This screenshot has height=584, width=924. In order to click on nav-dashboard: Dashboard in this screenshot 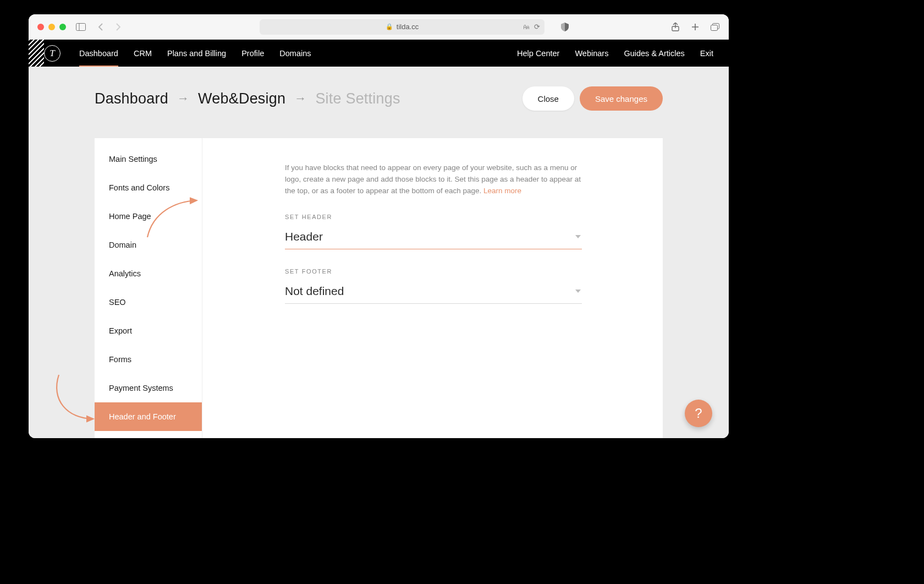, I will do `click(99, 53)`.